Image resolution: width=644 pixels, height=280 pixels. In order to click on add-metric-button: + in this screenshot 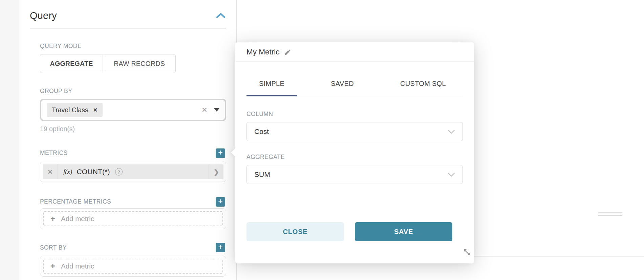, I will do `click(220, 153)`.